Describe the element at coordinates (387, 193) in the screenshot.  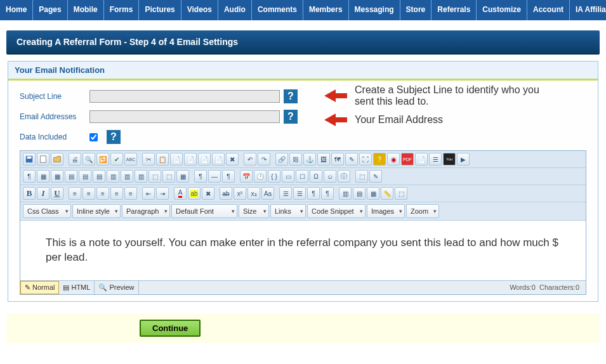
I see `ruler-icon: 📏` at that location.